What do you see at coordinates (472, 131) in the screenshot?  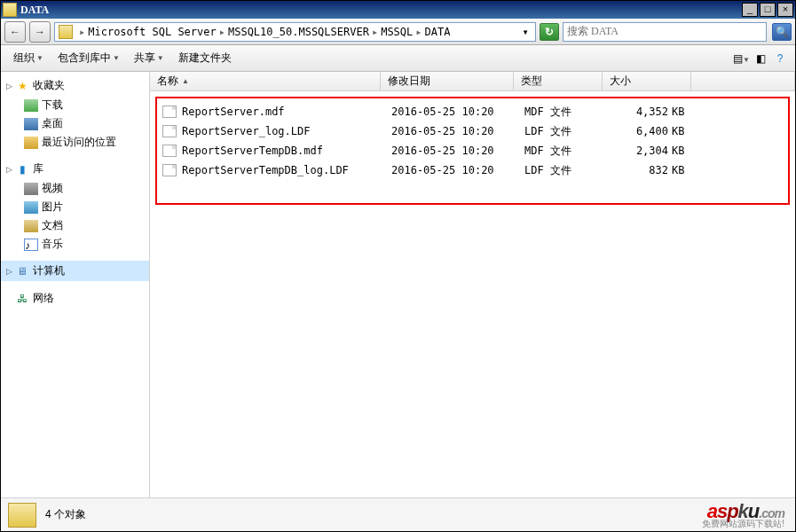 I see `file-row: ReportServer_log.LDF2016-05-25 10:20LDF …` at bounding box center [472, 131].